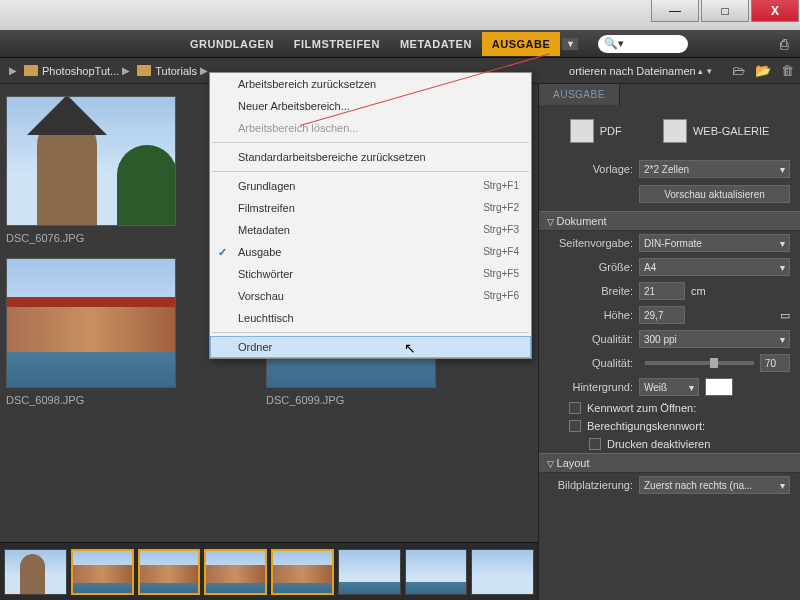  Describe the element at coordinates (337, 44) in the screenshot. I see `tab-filmstreifen: FILMSTREIFEN` at that location.